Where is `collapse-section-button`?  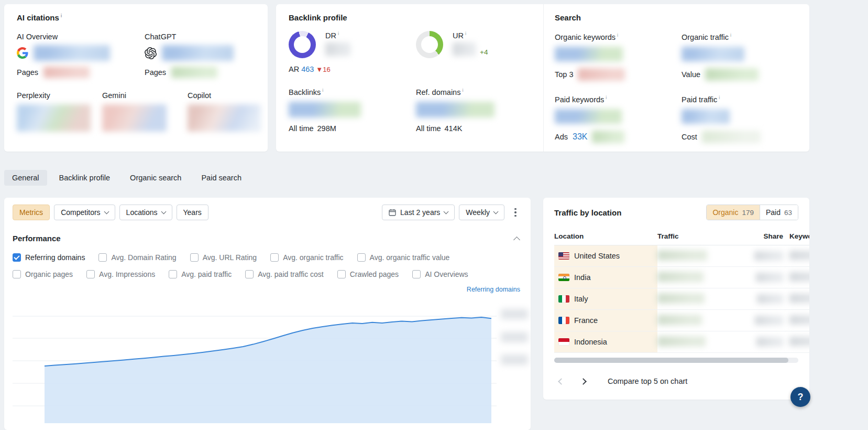
collapse-section-button is located at coordinates (517, 240).